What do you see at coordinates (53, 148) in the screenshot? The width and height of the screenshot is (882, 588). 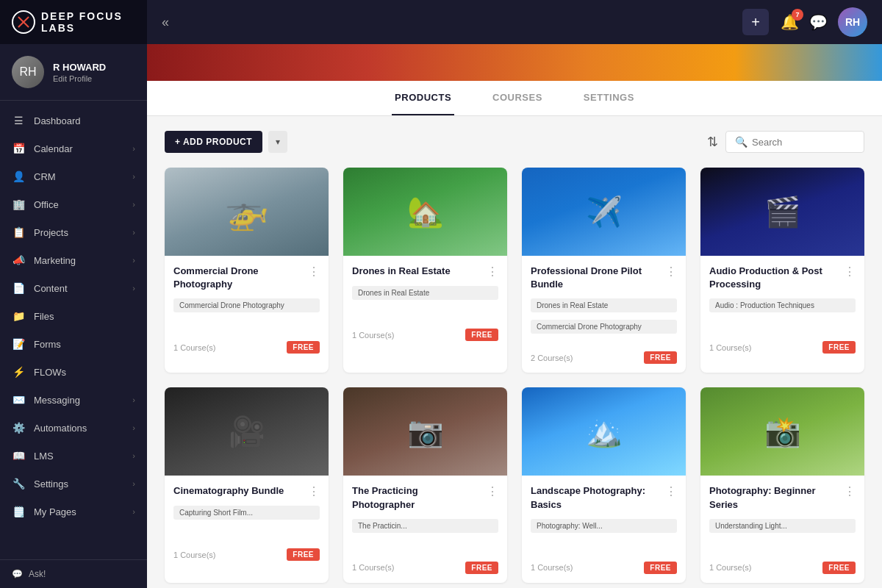 I see `sidebar-item-label: Calendar` at bounding box center [53, 148].